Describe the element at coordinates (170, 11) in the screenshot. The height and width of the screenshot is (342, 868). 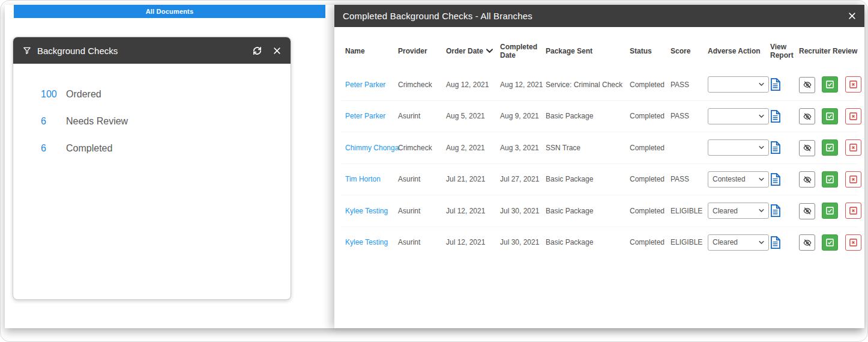
I see `all-documents-title: All Documents` at that location.